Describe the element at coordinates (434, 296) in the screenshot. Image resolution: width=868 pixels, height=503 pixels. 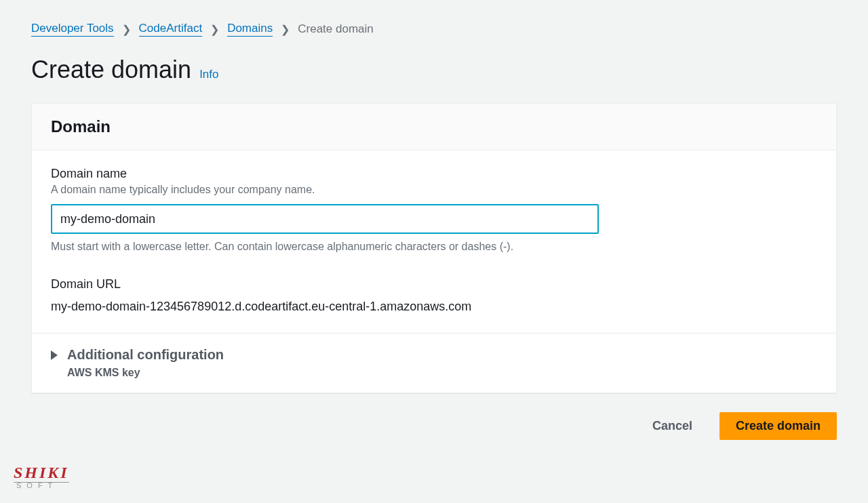
I see `domain-url-section: Domain URL my-demo-domain-123456789012.d…` at that location.